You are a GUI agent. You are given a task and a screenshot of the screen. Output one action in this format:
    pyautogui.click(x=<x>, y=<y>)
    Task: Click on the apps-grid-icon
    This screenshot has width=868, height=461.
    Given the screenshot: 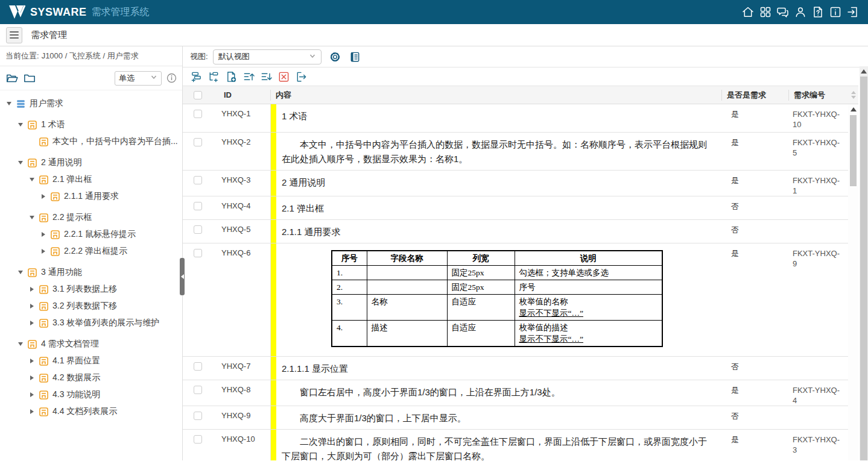 What is the action you would take?
    pyautogui.click(x=765, y=12)
    